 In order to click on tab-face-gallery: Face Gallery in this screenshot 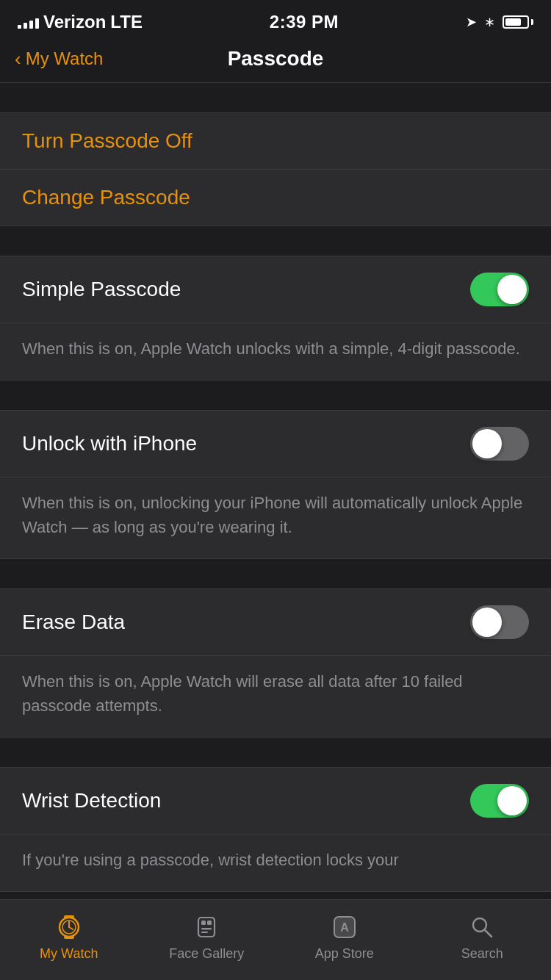, I will do `click(207, 936)`.